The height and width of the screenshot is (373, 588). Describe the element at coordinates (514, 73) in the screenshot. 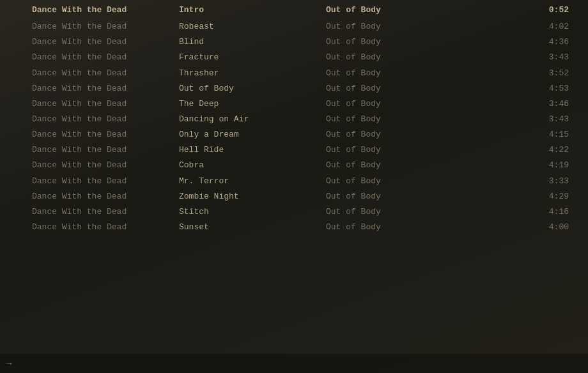

I see `track-duration: 3:52` at that location.